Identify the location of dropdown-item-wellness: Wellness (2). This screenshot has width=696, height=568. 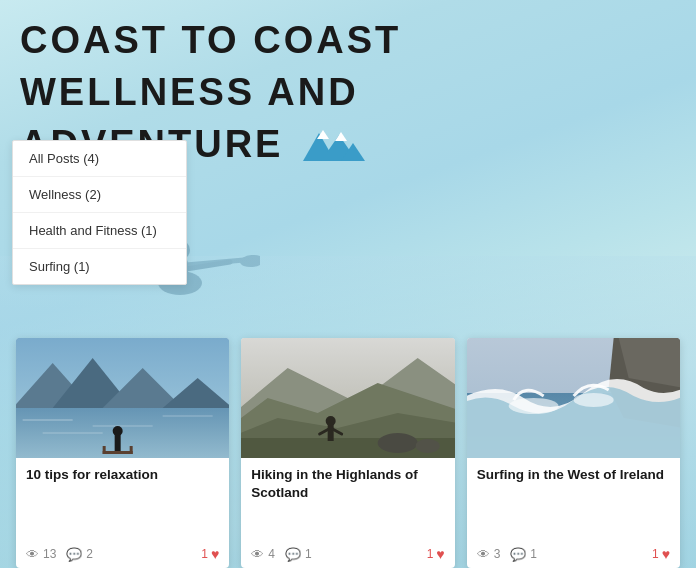
(100, 195).